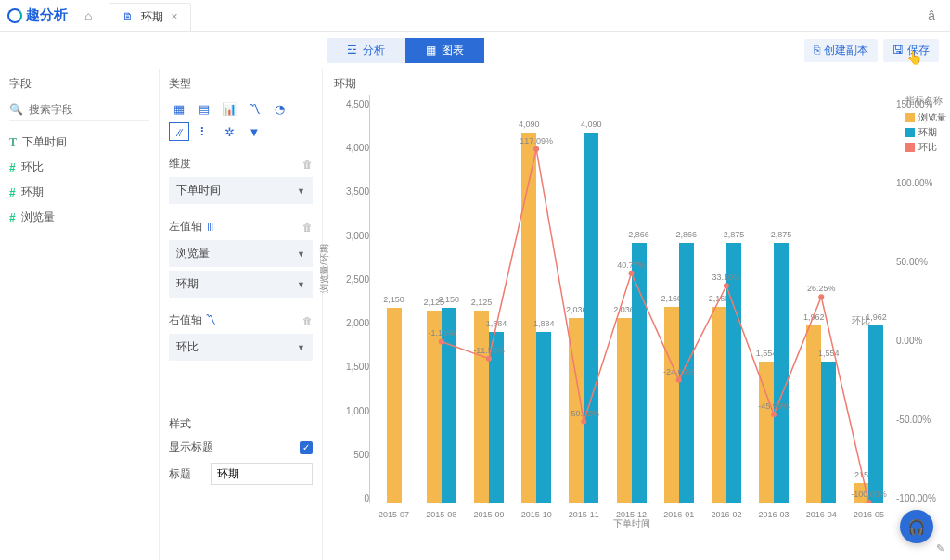 This screenshot has width=950, height=560. What do you see at coordinates (917, 527) in the screenshot?
I see `headset-icon: 🎧` at bounding box center [917, 527].